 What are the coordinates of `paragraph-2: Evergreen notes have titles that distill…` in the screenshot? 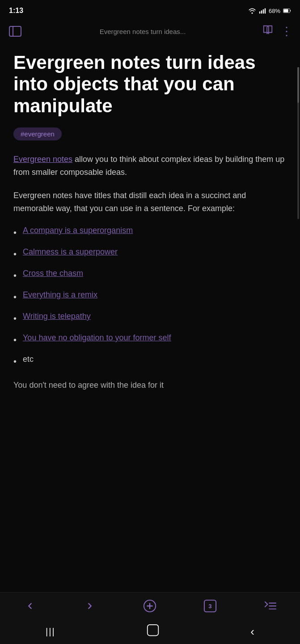 It's located at (150, 202).